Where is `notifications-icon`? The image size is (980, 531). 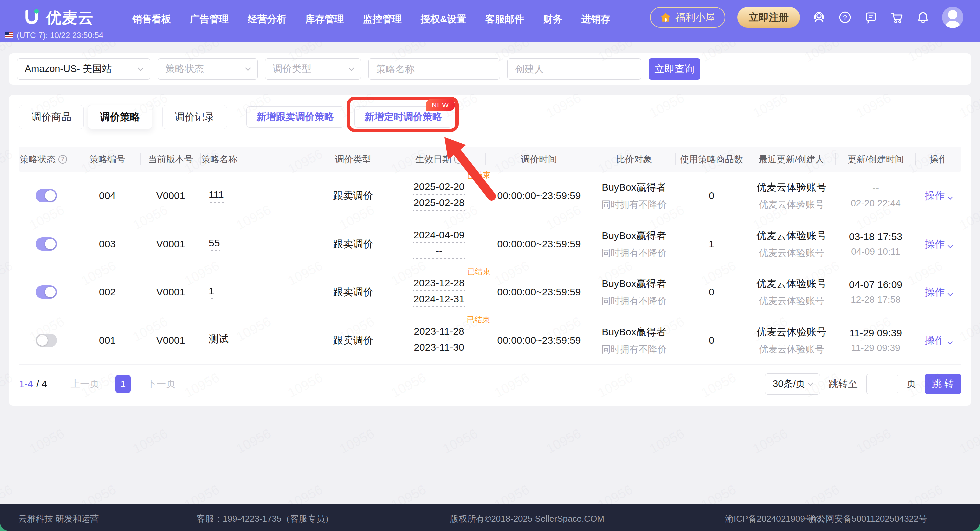 notifications-icon is located at coordinates (923, 17).